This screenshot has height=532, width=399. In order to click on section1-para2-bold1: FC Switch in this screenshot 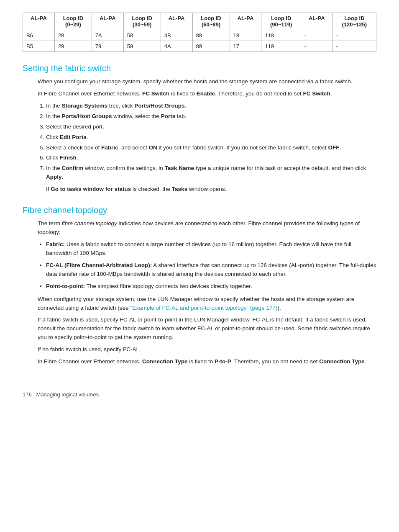, I will do `click(156, 94)`.